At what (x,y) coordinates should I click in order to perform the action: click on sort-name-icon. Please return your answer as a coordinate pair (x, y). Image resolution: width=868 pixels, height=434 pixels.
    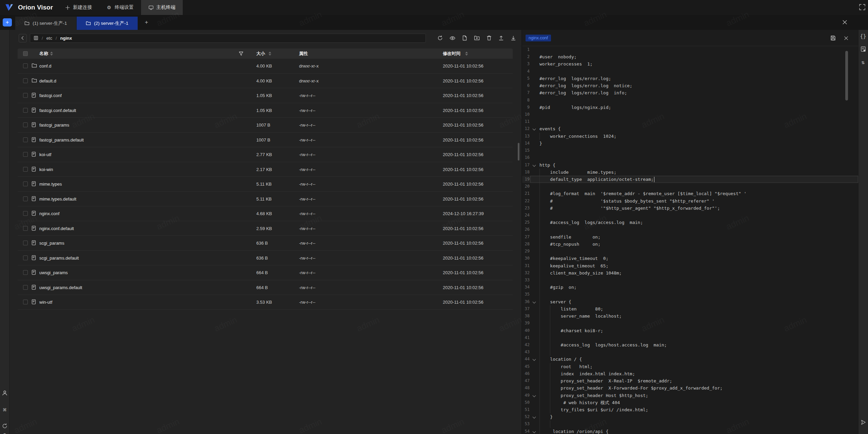
    Looking at the image, I should click on (52, 54).